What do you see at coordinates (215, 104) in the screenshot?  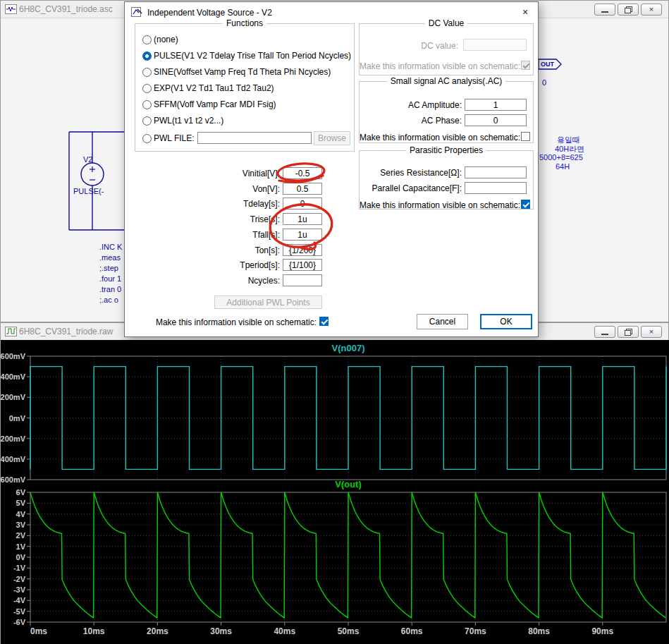 I see `radio-sffm-label: SFFM(Voff Vamp Fcar MDI Fsig)` at bounding box center [215, 104].